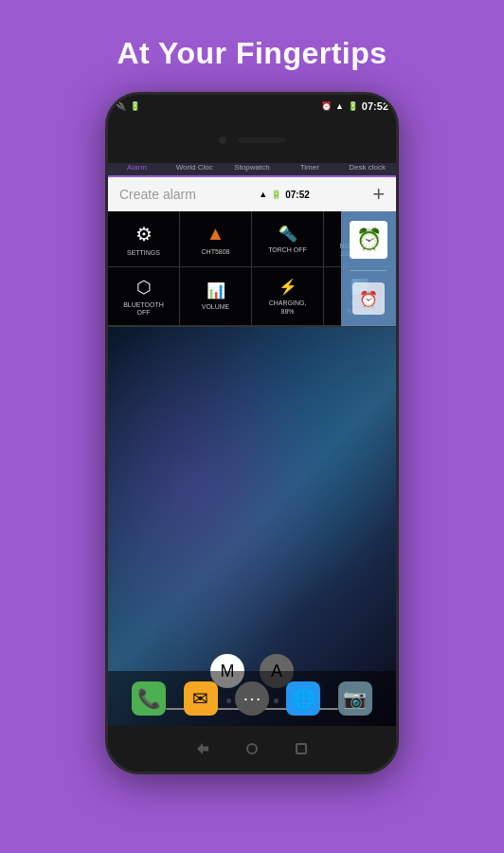  Describe the element at coordinates (369, 240) in the screenshot. I see `side-alarm-large: ⏰` at that location.